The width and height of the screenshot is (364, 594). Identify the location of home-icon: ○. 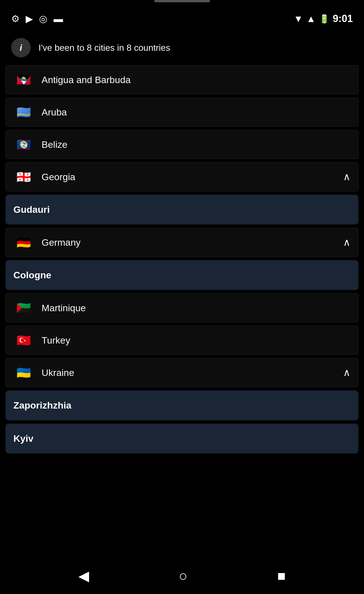
(183, 576).